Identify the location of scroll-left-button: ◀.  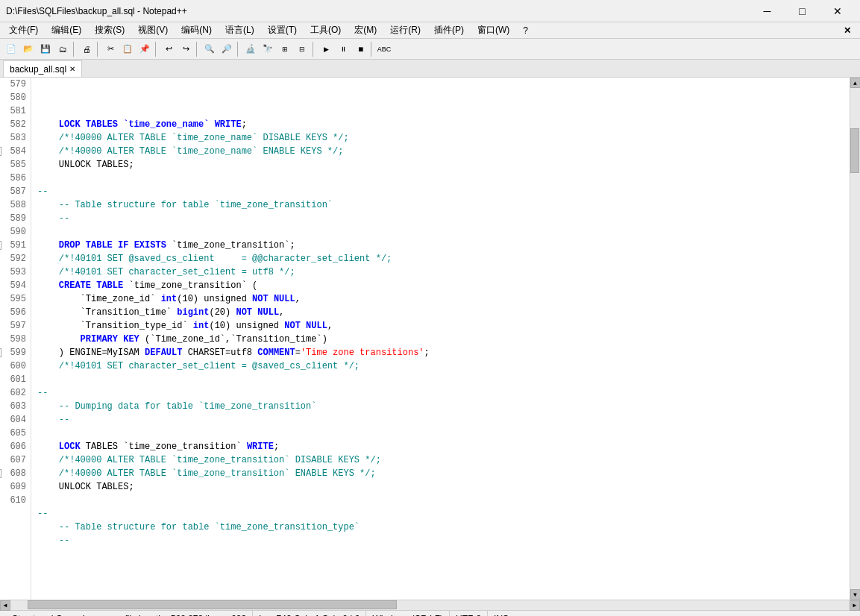
(5, 606).